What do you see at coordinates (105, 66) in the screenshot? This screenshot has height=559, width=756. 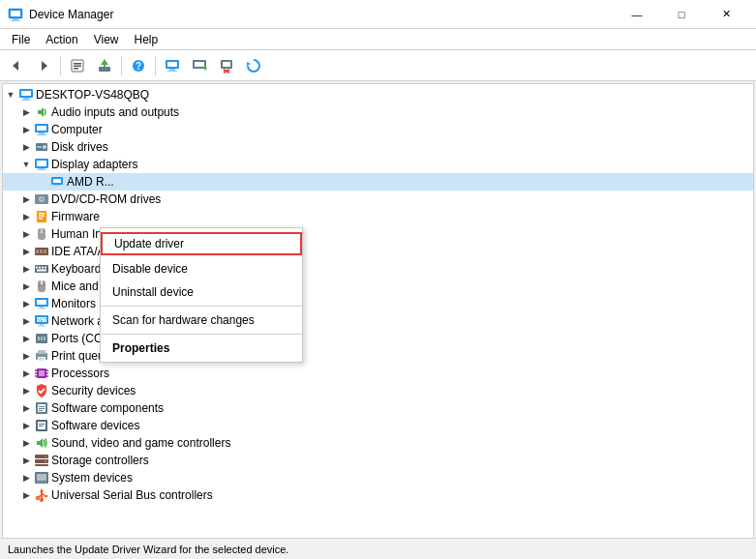 I see `update-driver-toolbar-button` at bounding box center [105, 66].